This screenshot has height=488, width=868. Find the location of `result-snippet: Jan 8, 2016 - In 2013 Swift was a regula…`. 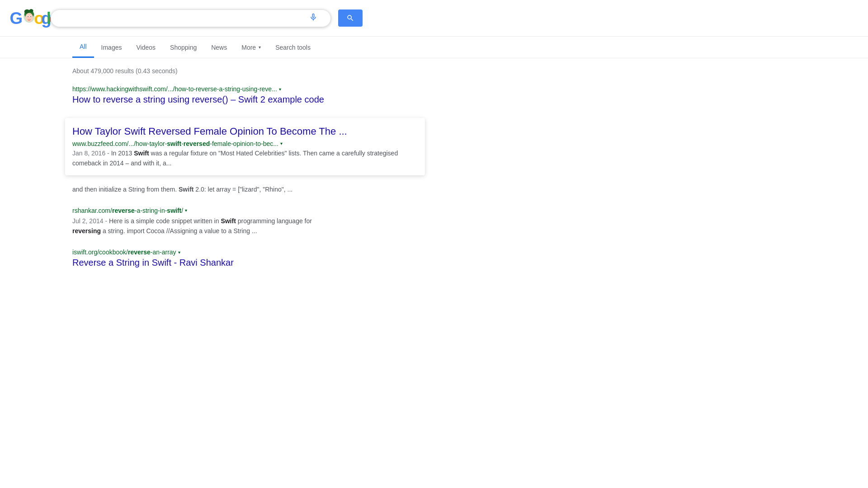

result-snippet: Jan 8, 2016 - In 2013 Swift was a regula… is located at coordinates (245, 158).